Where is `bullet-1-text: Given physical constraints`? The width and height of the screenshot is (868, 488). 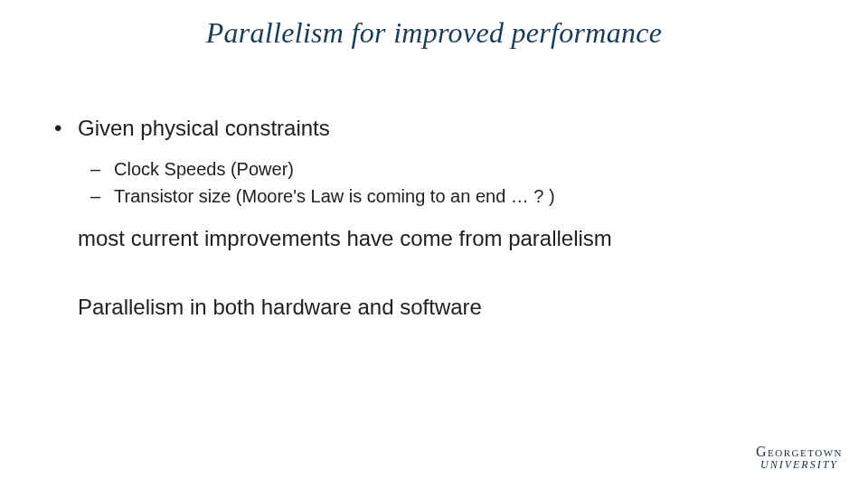 bullet-1-text: Given physical constraints is located at coordinates (204, 128).